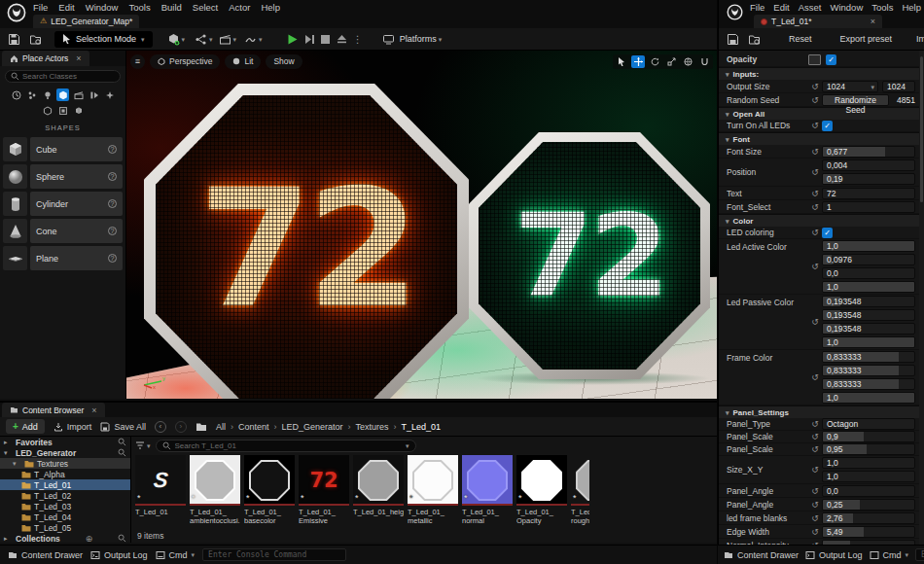 This screenshot has width=924, height=564. What do you see at coordinates (869, 246) in the screenshot?
I see `led-active-r-field: 1,0` at bounding box center [869, 246].